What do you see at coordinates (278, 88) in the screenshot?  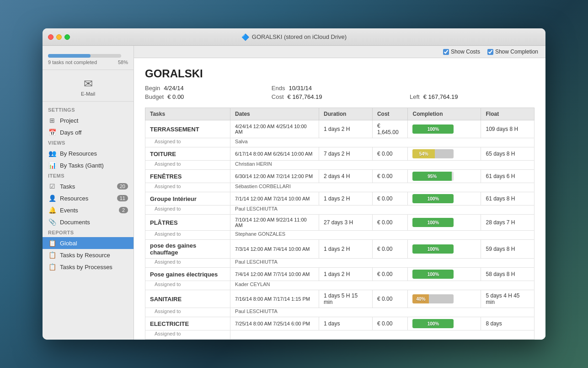 I see `ends-label: Ends` at bounding box center [278, 88].